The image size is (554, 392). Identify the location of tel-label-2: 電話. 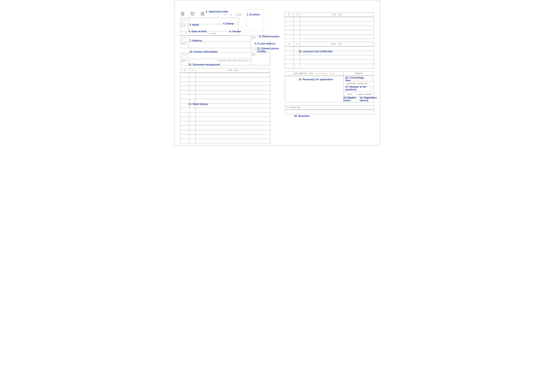
(254, 55).